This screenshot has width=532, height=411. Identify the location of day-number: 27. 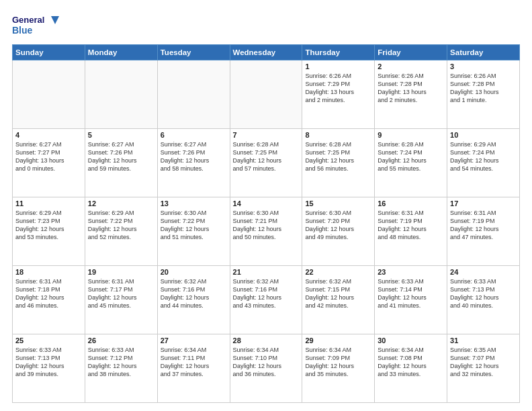
(193, 340).